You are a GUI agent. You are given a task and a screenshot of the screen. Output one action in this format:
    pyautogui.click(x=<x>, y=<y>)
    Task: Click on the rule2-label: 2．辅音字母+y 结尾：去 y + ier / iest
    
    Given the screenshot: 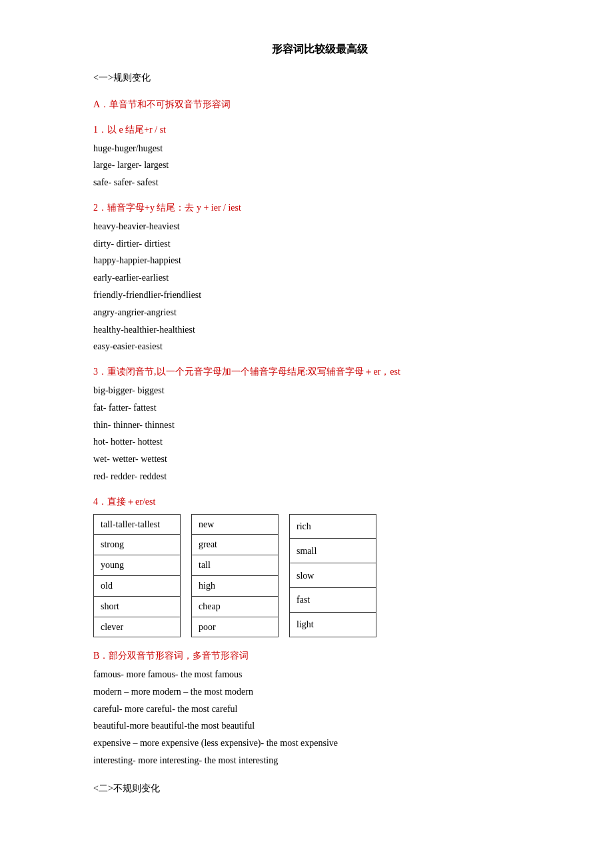 What is the action you would take?
    pyautogui.click(x=320, y=208)
    